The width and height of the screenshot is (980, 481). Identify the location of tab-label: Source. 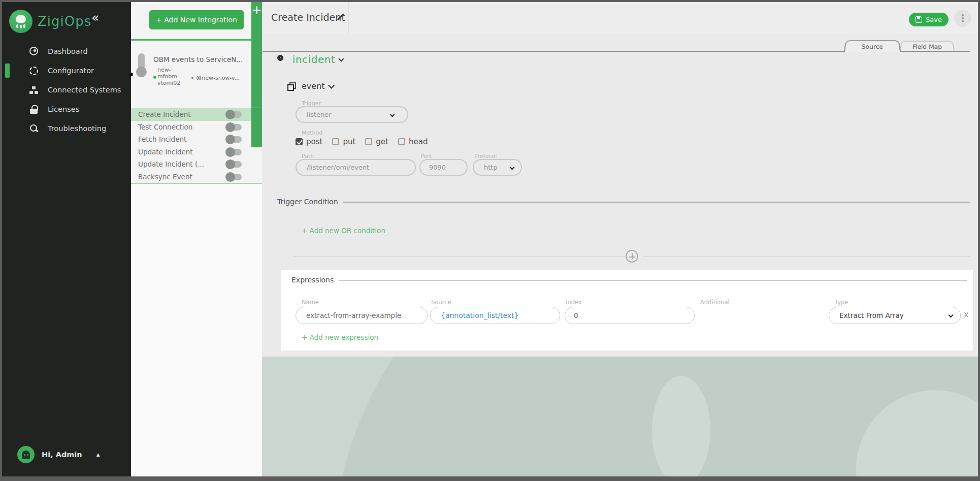
(872, 46).